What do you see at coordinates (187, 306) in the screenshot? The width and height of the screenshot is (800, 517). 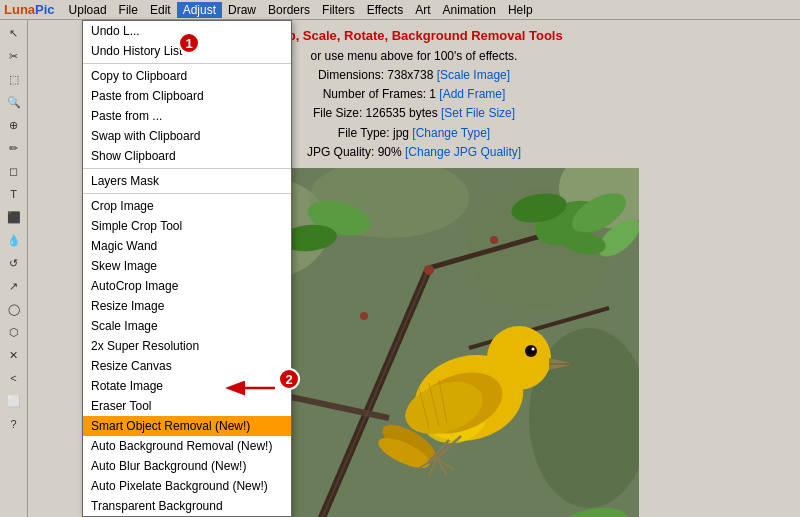 I see `menu-item-resize-image: Resize Image` at bounding box center [187, 306].